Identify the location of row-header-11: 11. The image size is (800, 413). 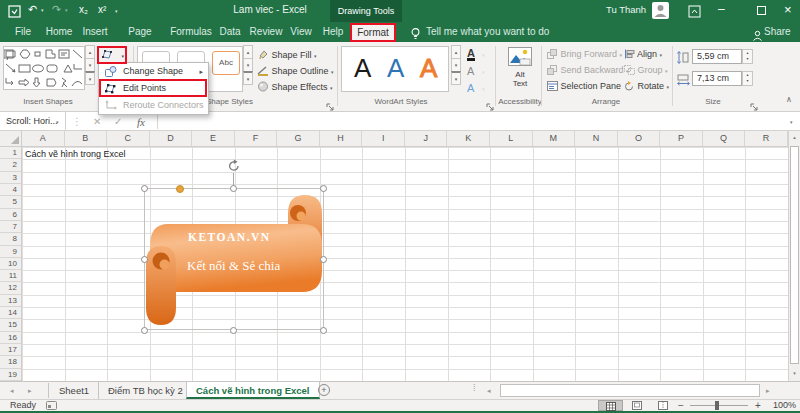
(10, 276).